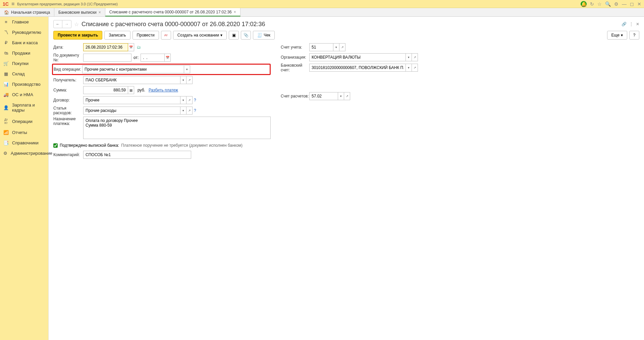  I want to click on settacc-input, so click(324, 96).